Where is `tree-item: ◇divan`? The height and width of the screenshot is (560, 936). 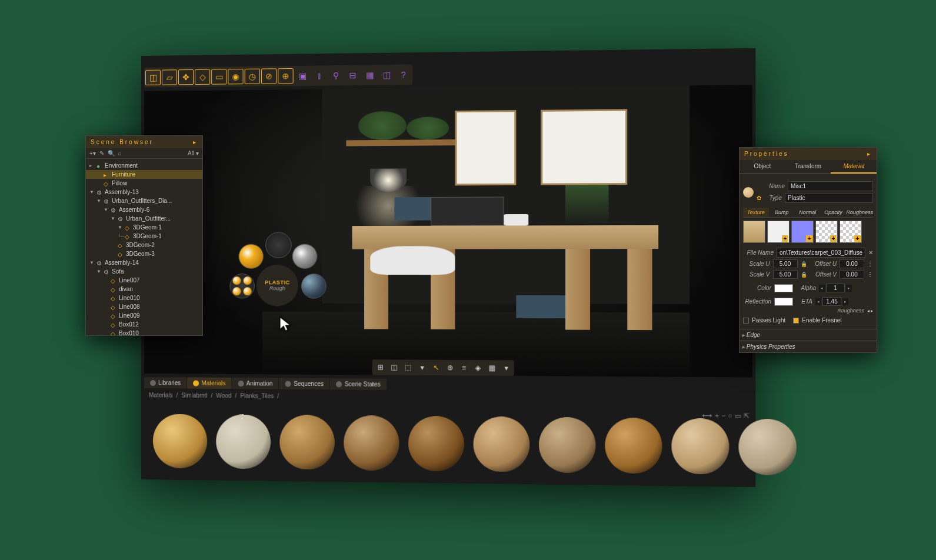
tree-item: ◇divan is located at coordinates (144, 289).